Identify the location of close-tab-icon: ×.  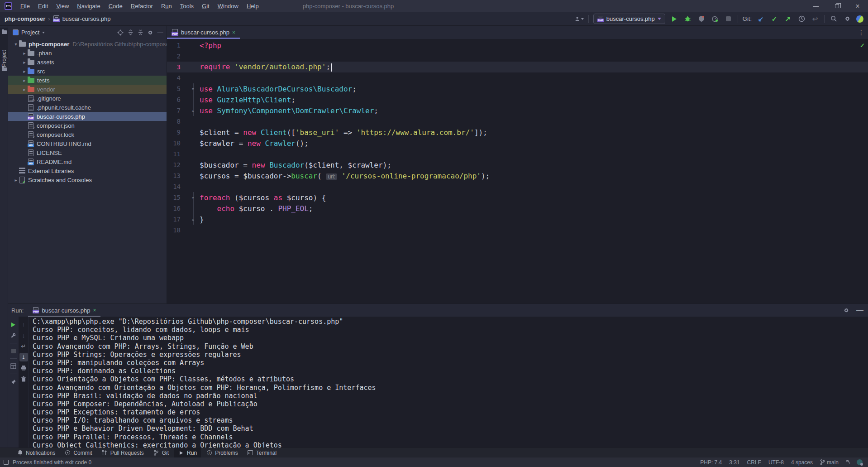
(234, 33).